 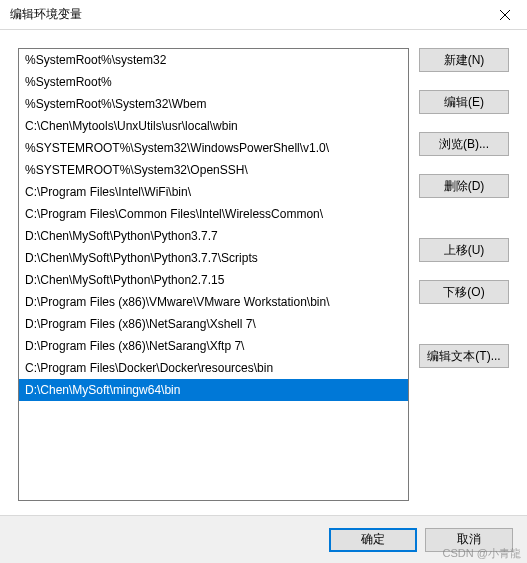 I want to click on list-item: C:\Chen\Mytools\UnxUtils\usr\local\wbin, so click(x=214, y=126).